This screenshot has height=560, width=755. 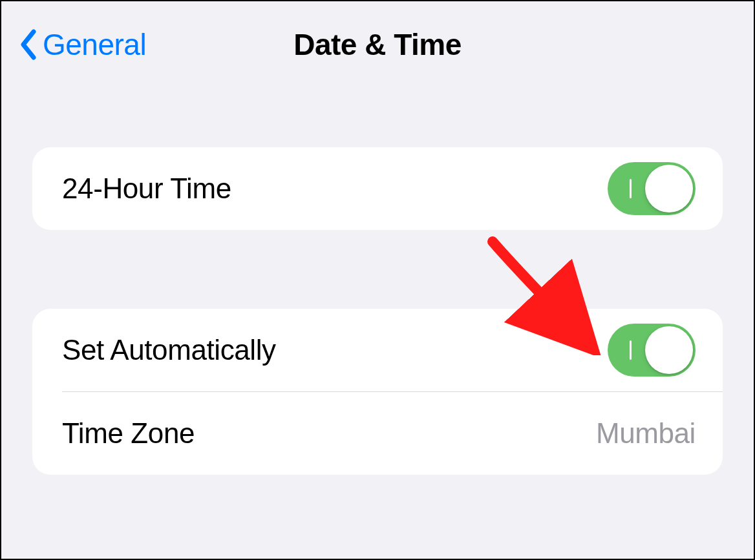 I want to click on row-24-hour-time: 24-Hour Time, so click(x=377, y=189).